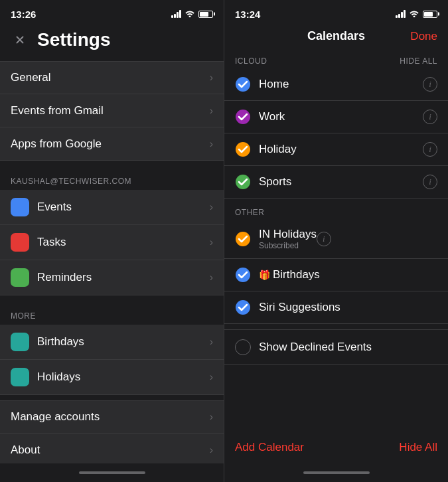 This screenshot has height=482, width=448. Describe the element at coordinates (341, 149) in the screenshot. I see `cal-name-holiday: Holiday` at that location.